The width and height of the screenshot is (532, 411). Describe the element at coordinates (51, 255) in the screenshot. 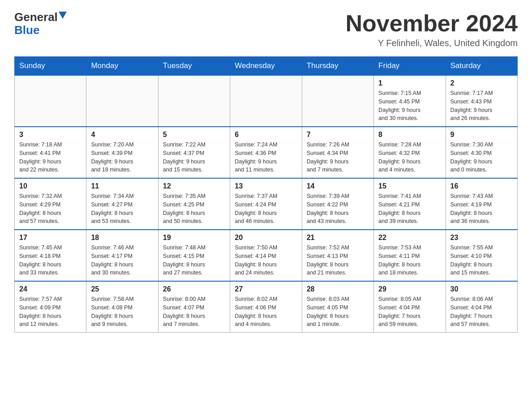

I see `calendar-cell: 17Sunrise: 7:45 AM Sunset: 4:18 PM Dayli…` at that location.